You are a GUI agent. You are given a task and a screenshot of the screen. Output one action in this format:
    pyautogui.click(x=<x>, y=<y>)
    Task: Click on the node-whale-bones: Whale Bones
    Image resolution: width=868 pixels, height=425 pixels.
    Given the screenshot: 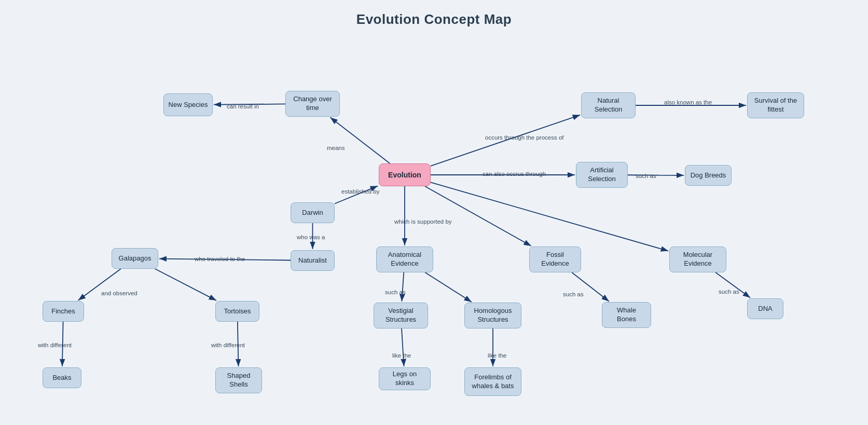 What is the action you would take?
    pyautogui.click(x=627, y=315)
    